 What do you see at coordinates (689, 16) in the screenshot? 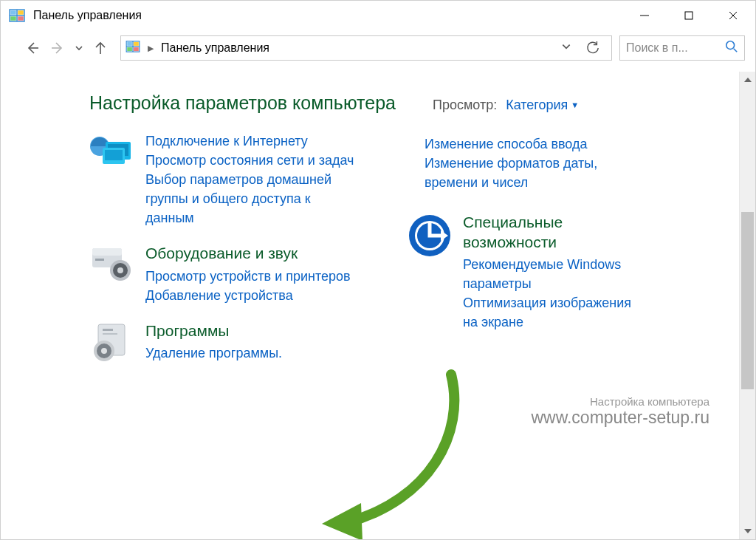
I see `maximize-button` at bounding box center [689, 16].